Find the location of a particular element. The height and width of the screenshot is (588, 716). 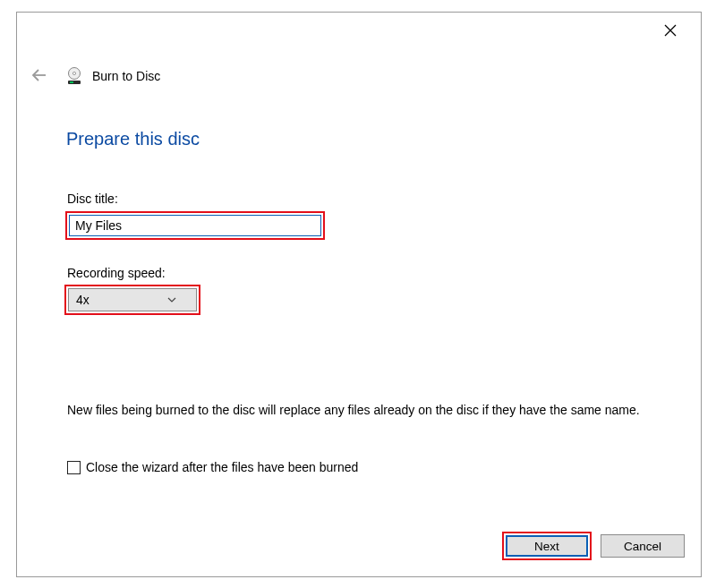

cancel-button: Cancel is located at coordinates (643, 546).